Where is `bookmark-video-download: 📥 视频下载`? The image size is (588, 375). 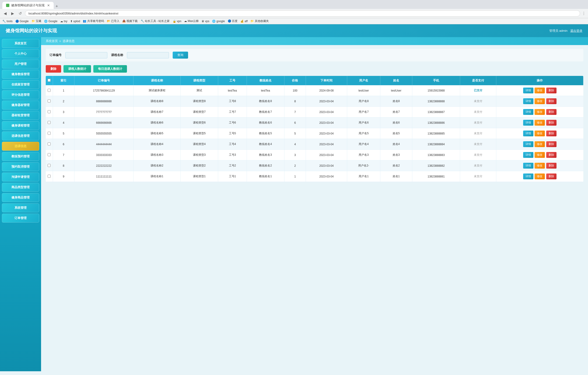 bookmark-video-download: 📥 视频下载 is located at coordinates (130, 21).